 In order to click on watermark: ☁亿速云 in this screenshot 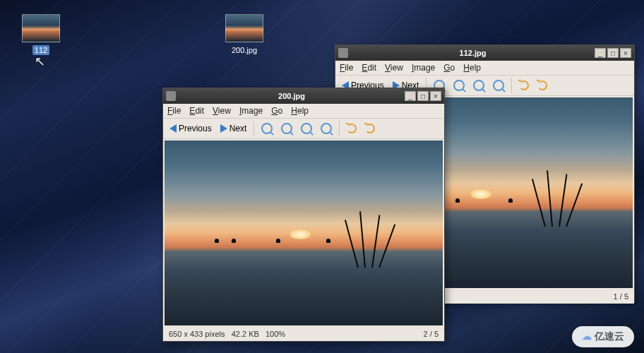, I will do `click(603, 337)`.